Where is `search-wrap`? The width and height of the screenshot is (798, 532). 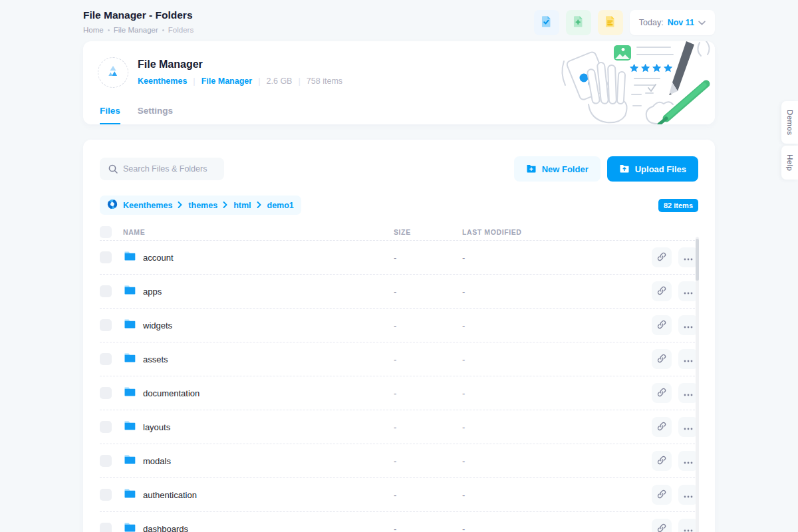
search-wrap is located at coordinates (162, 169).